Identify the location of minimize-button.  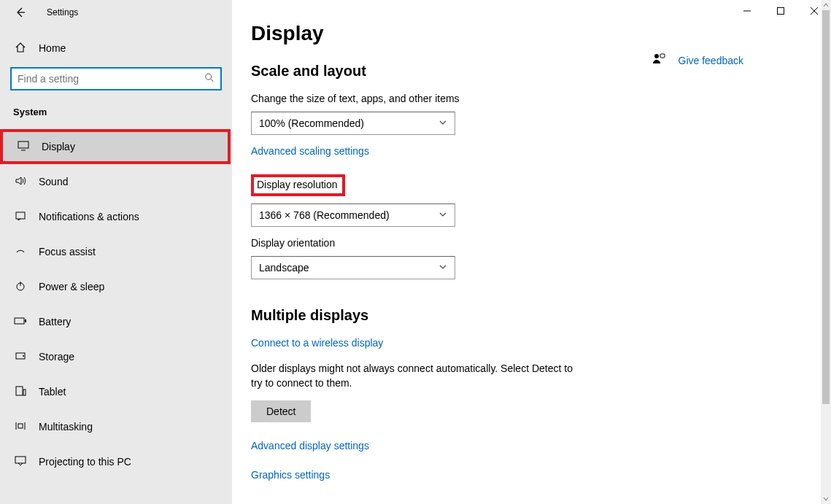
(747, 11).